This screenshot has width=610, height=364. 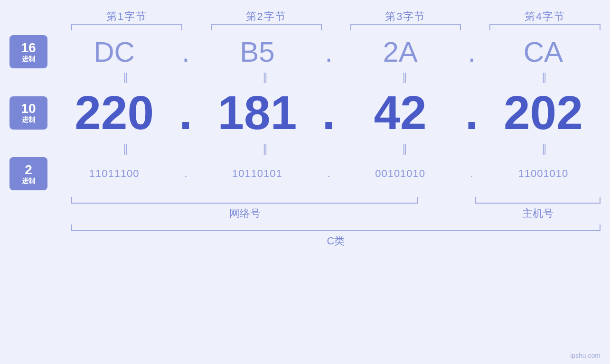 I want to click on byte2-header: 第2字节, so click(x=266, y=17).